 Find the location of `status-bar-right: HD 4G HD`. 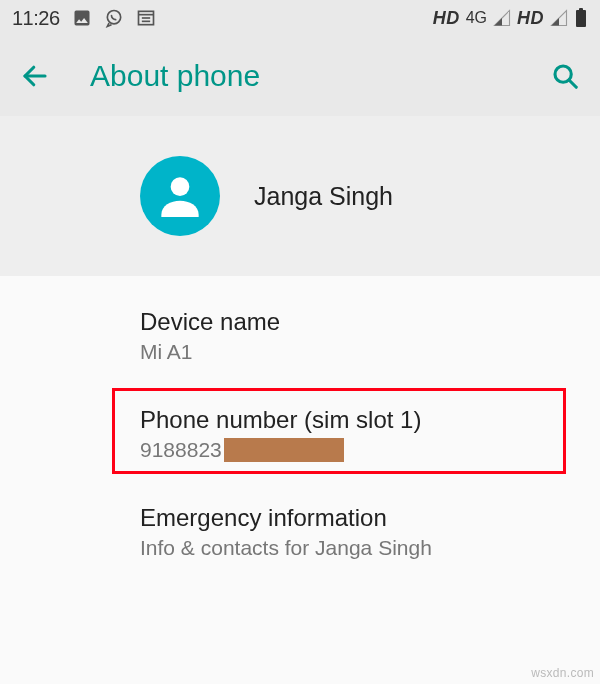

status-bar-right: HD 4G HD is located at coordinates (510, 18).